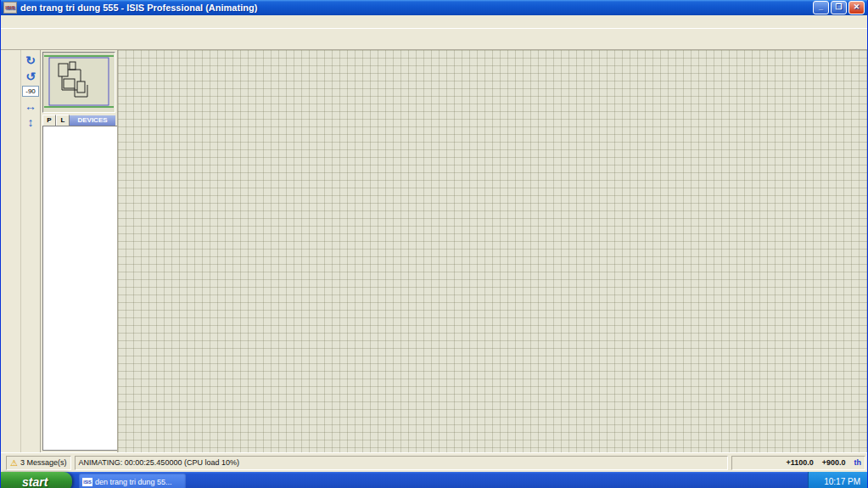 Image resolution: width=868 pixels, height=488 pixels. I want to click on isis-task-icon: ISIS, so click(87, 482).